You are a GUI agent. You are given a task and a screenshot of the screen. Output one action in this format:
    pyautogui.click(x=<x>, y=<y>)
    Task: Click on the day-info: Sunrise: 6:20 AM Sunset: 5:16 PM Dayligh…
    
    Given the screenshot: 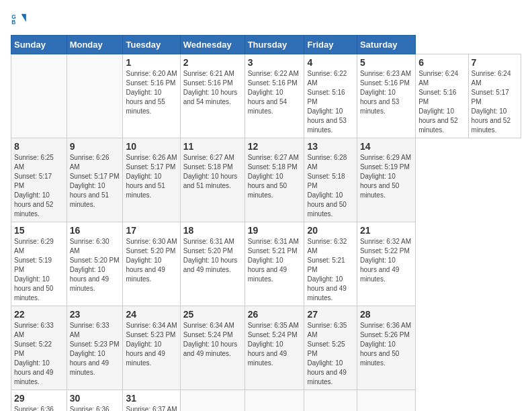 What is the action you would take?
    pyautogui.click(x=151, y=93)
    